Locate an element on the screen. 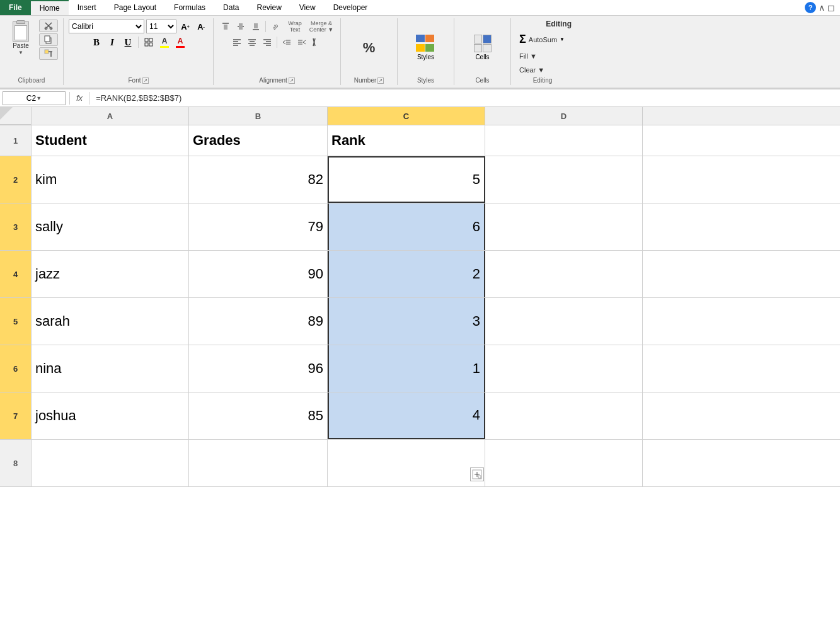 The width and height of the screenshot is (840, 630). cell-c7: 4 is located at coordinates (406, 416).